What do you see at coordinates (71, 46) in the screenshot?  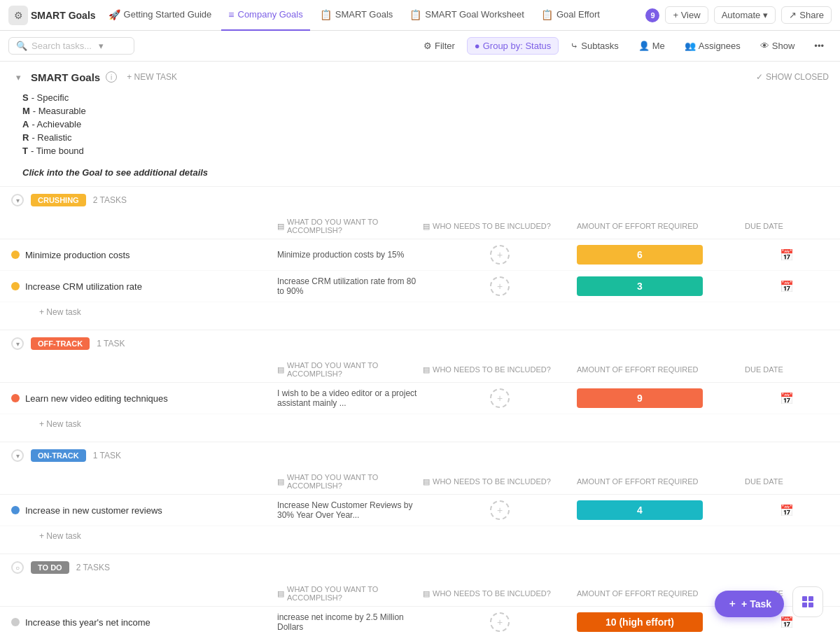 I see `search-box: 🔍 Search tasks... ▾` at bounding box center [71, 46].